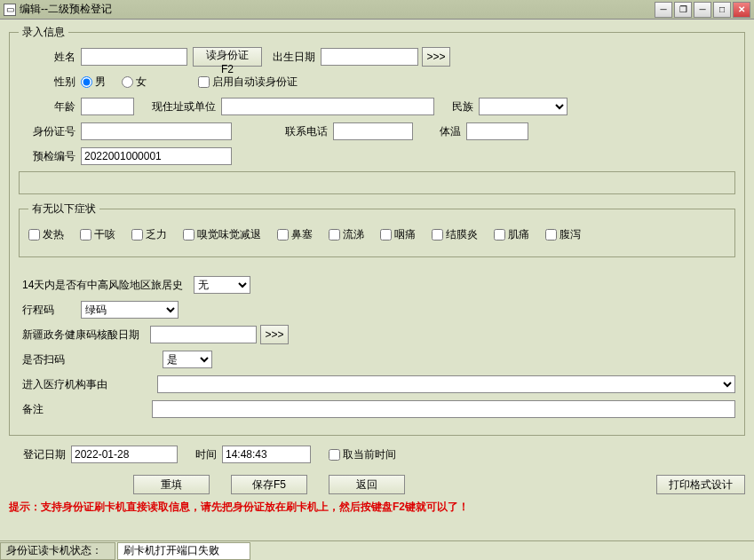 The height and width of the screenshot is (560, 754). Describe the element at coordinates (742, 10) in the screenshot. I see `close-button: ✕` at that location.